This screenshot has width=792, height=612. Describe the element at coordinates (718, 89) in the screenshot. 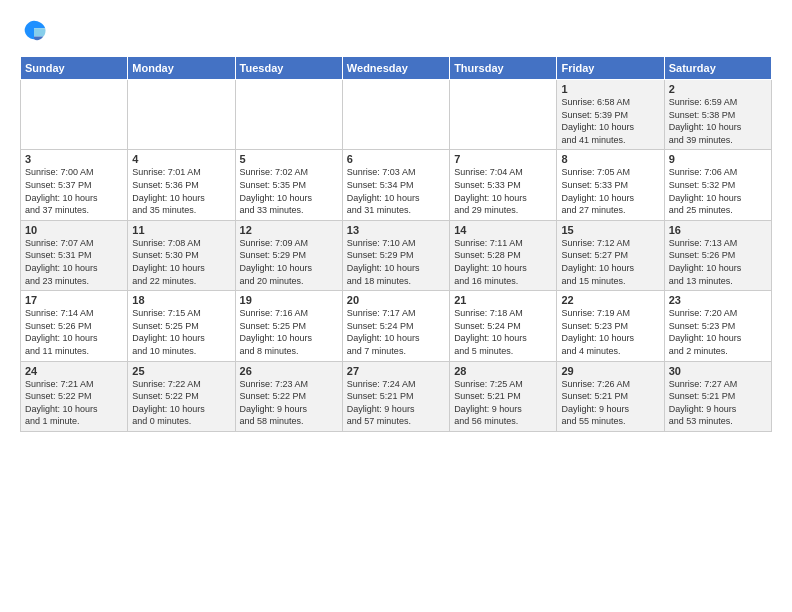

I see `day-number: 2` at that location.